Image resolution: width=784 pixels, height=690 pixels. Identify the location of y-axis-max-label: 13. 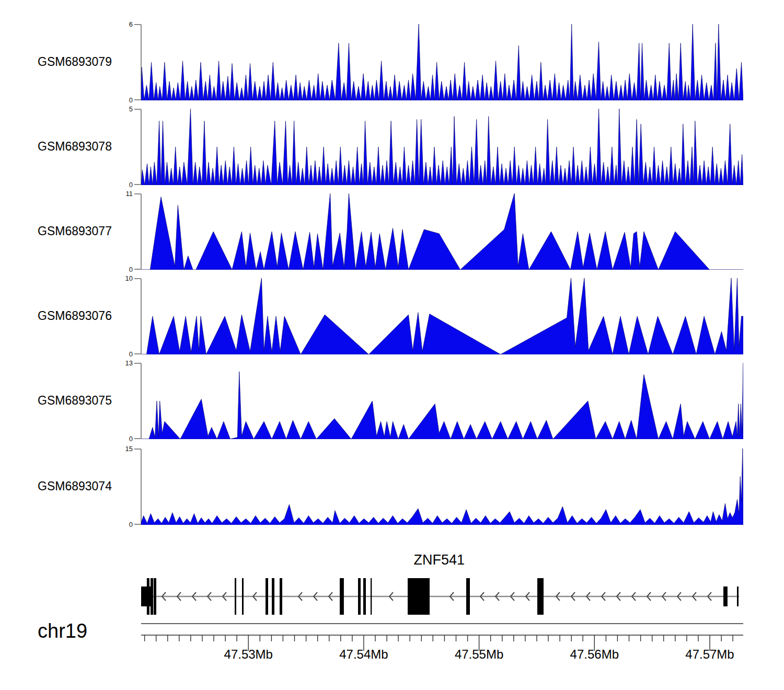
(121, 363).